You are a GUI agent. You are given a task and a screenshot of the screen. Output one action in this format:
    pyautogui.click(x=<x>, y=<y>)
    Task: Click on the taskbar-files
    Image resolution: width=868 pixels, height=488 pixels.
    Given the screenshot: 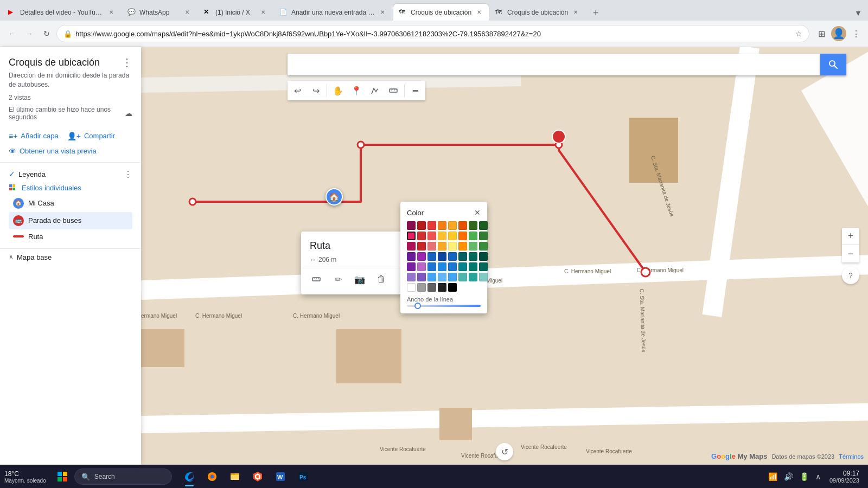 What is the action you would take?
    pyautogui.click(x=235, y=477)
    